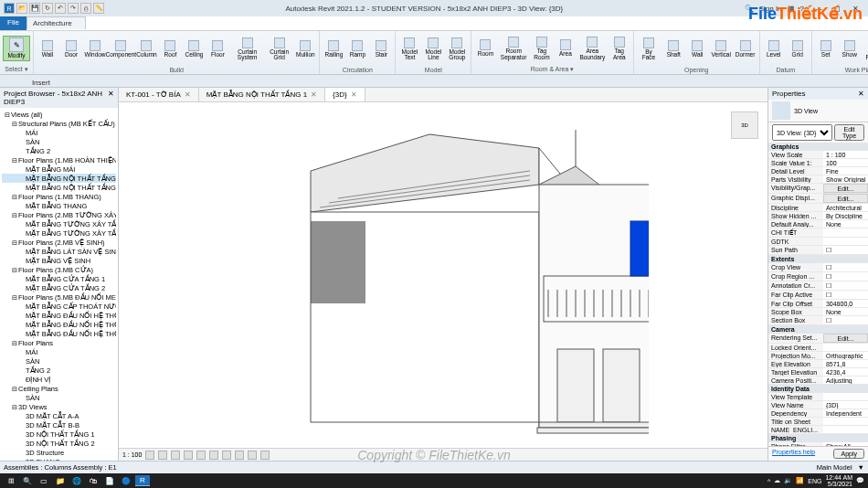 Image resolution: width=868 pixels, height=488 pixels. Describe the element at coordinates (11, 481) in the screenshot. I see `start-button: ⊞` at that location.